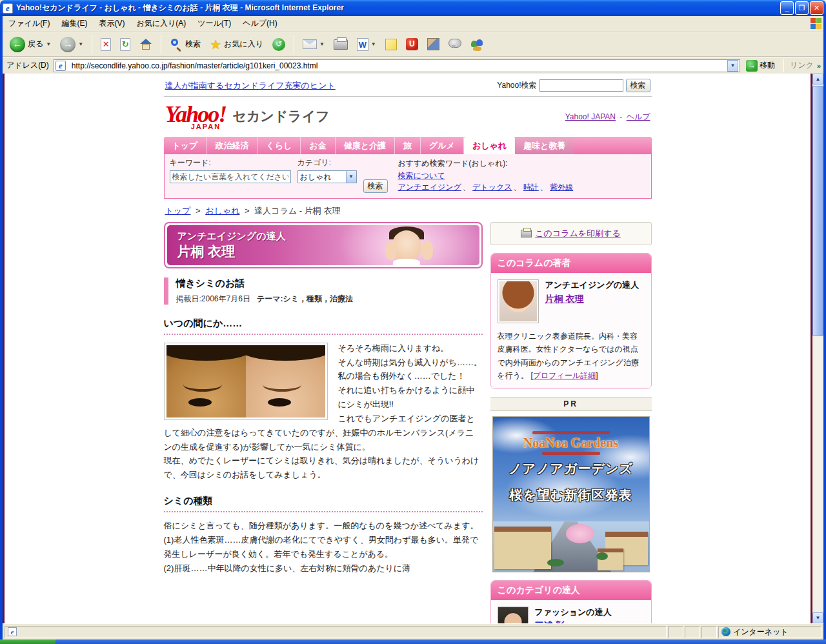 The width and height of the screenshot is (826, 644). What do you see at coordinates (161, 23) in the screenshot?
I see `menu-favorites: お気に入り(A)` at bounding box center [161, 23].